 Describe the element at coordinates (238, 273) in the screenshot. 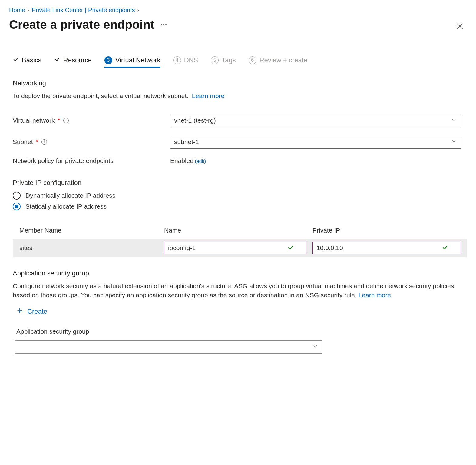

I see `asg-heading: Application security group` at that location.